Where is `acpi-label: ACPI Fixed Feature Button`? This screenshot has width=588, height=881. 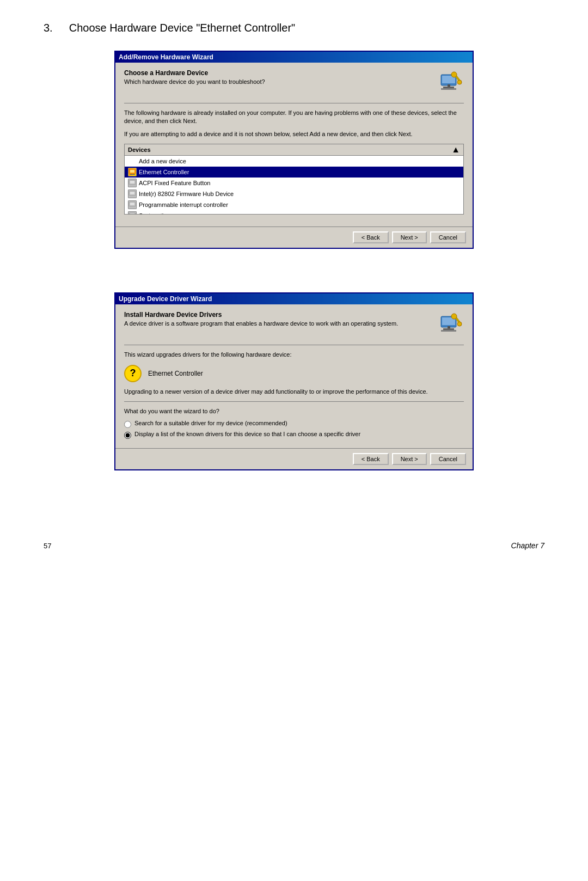 acpi-label: ACPI Fixed Feature Button is located at coordinates (174, 183).